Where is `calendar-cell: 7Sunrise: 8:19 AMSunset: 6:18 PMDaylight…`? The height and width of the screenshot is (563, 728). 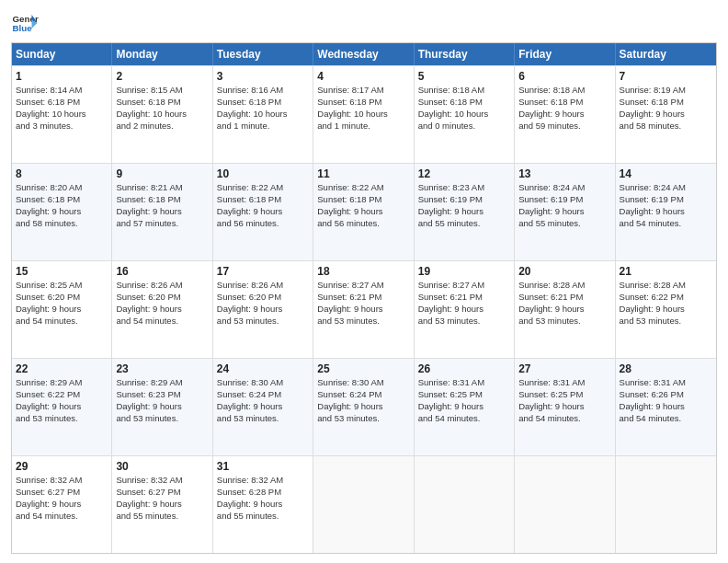 calendar-cell: 7Sunrise: 8:19 AMSunset: 6:18 PMDaylight… is located at coordinates (665, 114).